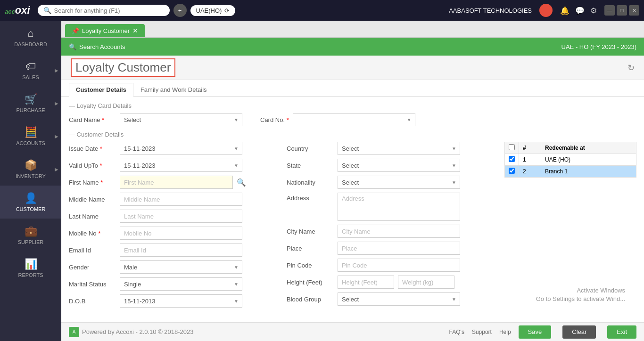  Describe the element at coordinates (101, 89) in the screenshot. I see `tab-customer-details: Customer Details` at that location.